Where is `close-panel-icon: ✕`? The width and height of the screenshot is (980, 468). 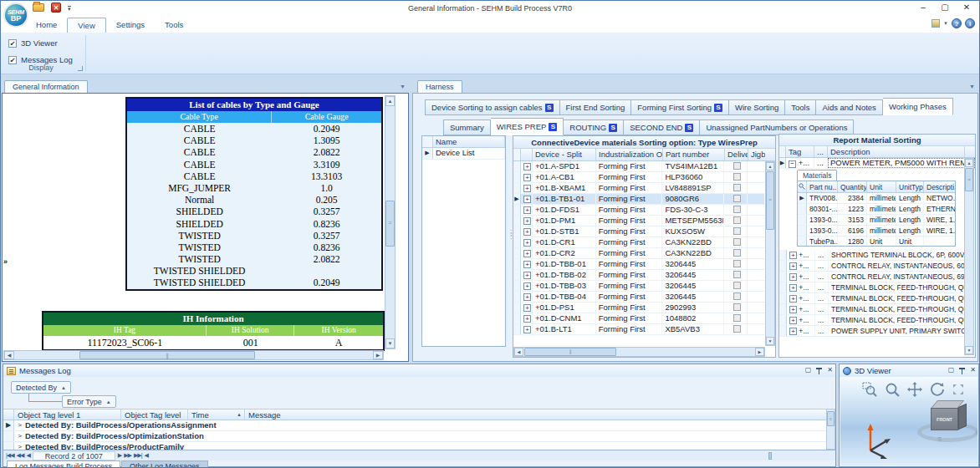
close-panel-icon: ✕ is located at coordinates (829, 370).